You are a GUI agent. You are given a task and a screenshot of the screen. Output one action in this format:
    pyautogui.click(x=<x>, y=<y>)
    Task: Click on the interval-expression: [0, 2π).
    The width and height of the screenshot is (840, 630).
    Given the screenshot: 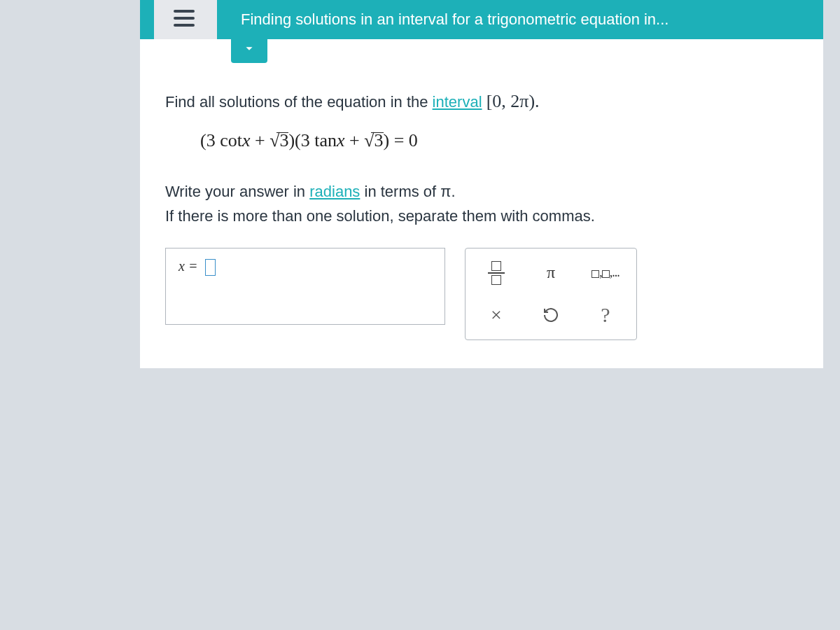 What is the action you would take?
    pyautogui.click(x=513, y=101)
    